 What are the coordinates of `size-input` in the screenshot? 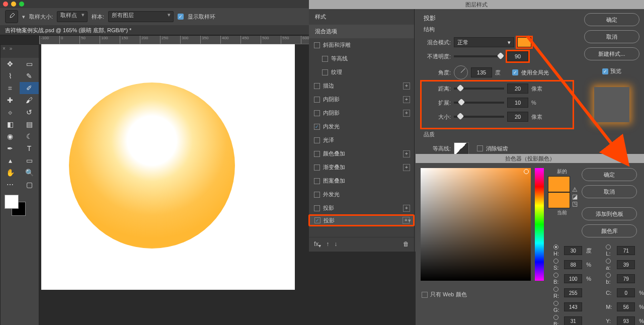 It's located at (518, 117).